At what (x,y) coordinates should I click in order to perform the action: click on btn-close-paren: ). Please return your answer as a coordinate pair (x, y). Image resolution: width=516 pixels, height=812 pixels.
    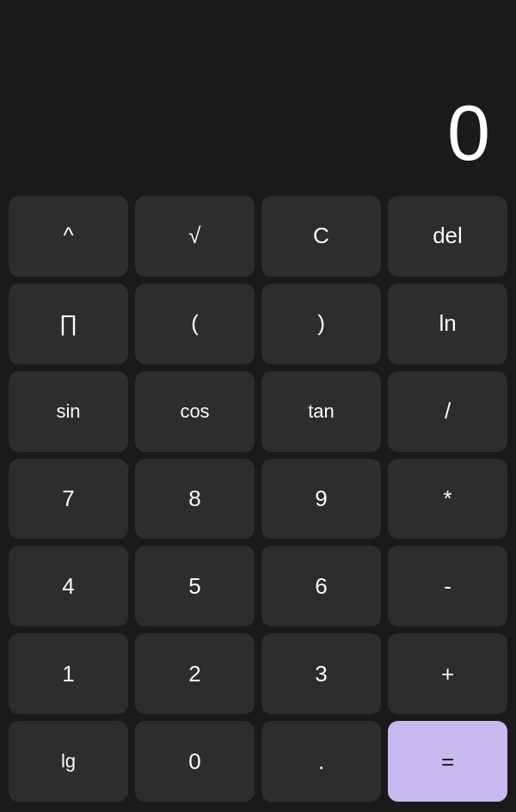
    Looking at the image, I should click on (322, 324).